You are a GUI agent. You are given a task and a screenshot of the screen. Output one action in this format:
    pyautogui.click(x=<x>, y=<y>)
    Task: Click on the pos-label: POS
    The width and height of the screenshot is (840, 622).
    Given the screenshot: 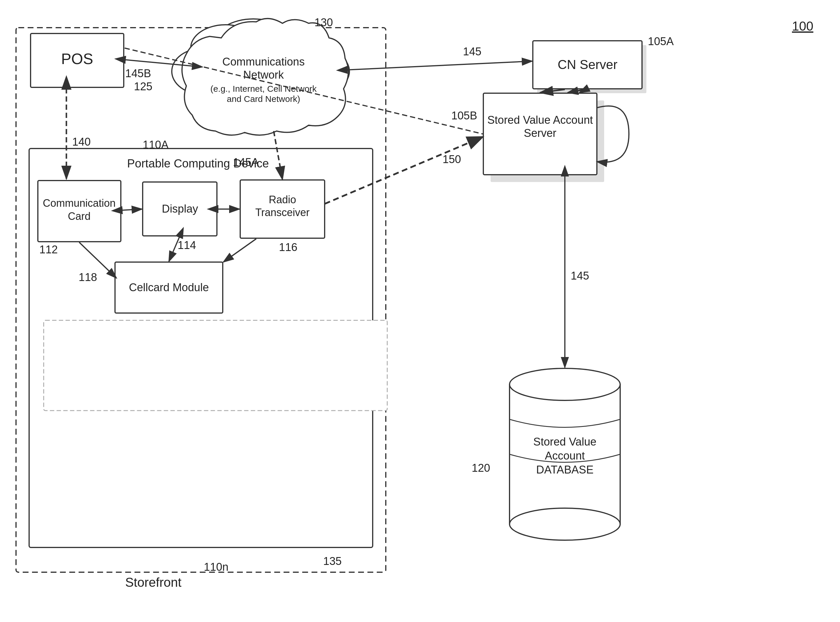 What is the action you would take?
    pyautogui.click(x=77, y=59)
    